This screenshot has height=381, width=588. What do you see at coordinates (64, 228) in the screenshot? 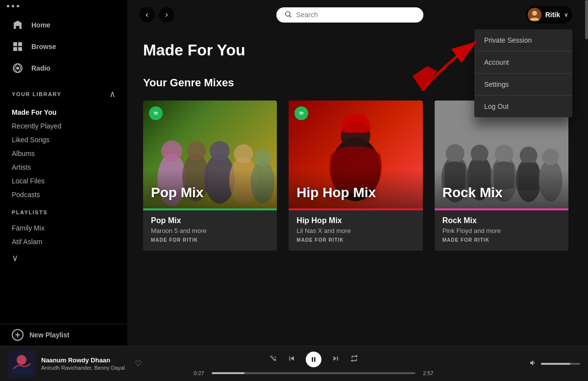
I see `playlist-item-family-mix: Family Mix` at bounding box center [64, 228].